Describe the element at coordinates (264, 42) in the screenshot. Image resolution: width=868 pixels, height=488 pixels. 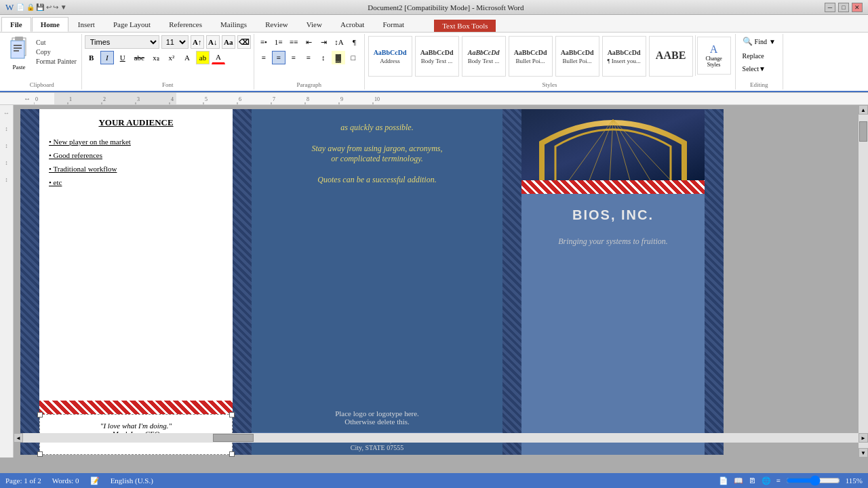
I see `bullets-button: ≡•` at that location.